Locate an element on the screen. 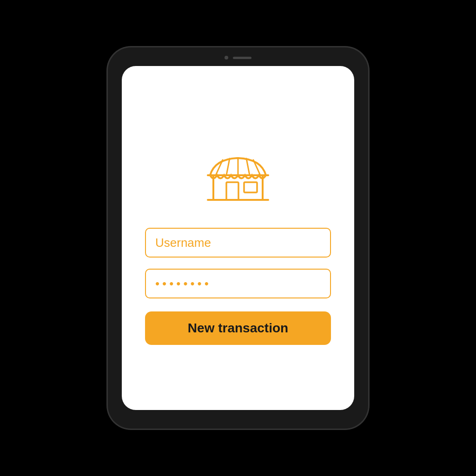 Image resolution: width=476 pixels, height=476 pixels. password-input is located at coordinates (238, 284).